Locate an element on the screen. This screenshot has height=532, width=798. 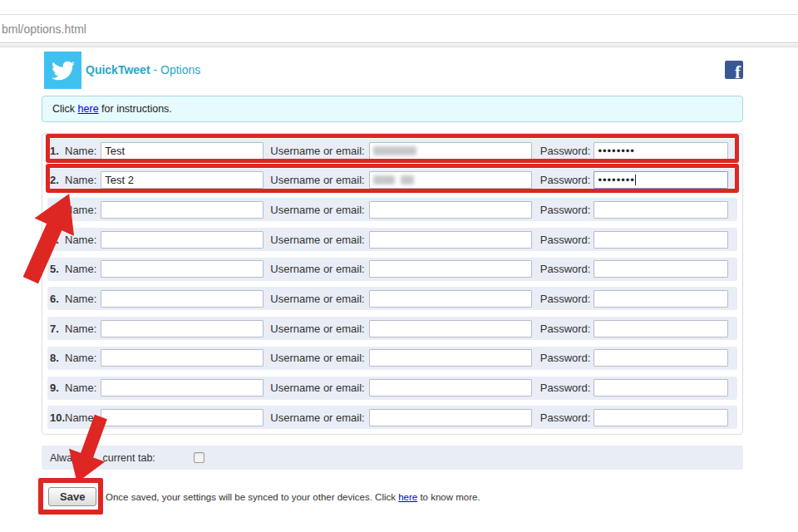
url-text: bml/options.html is located at coordinates (43, 29).